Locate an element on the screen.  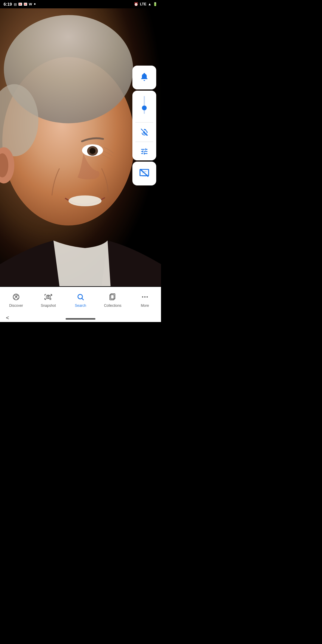
more-label: More is located at coordinates (145, 306).